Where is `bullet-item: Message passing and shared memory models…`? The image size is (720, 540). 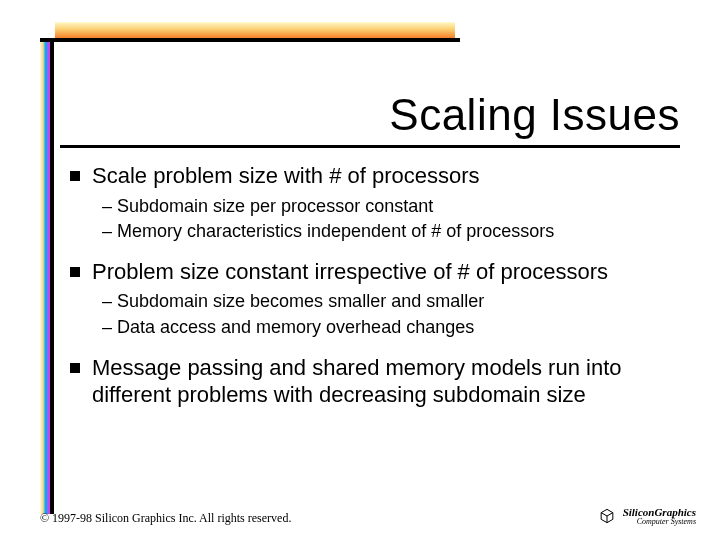
bullet-item: Message passing and shared memory models… is located at coordinates (375, 382).